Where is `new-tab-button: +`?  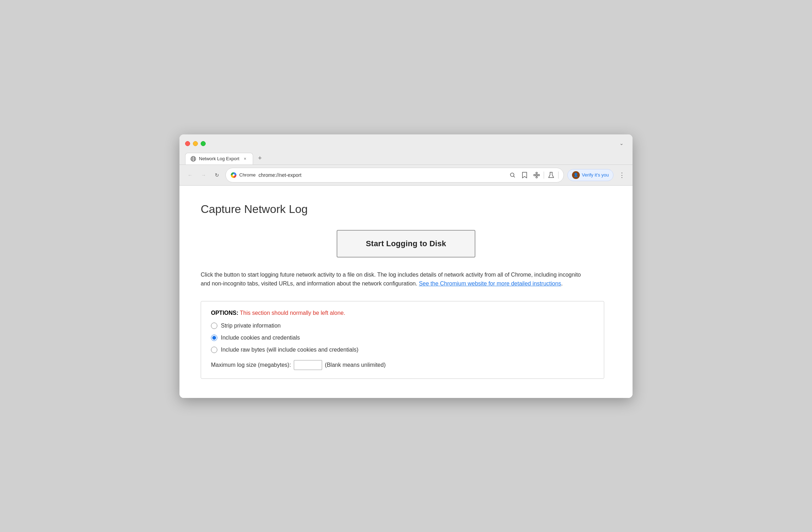
new-tab-button: + is located at coordinates (260, 158).